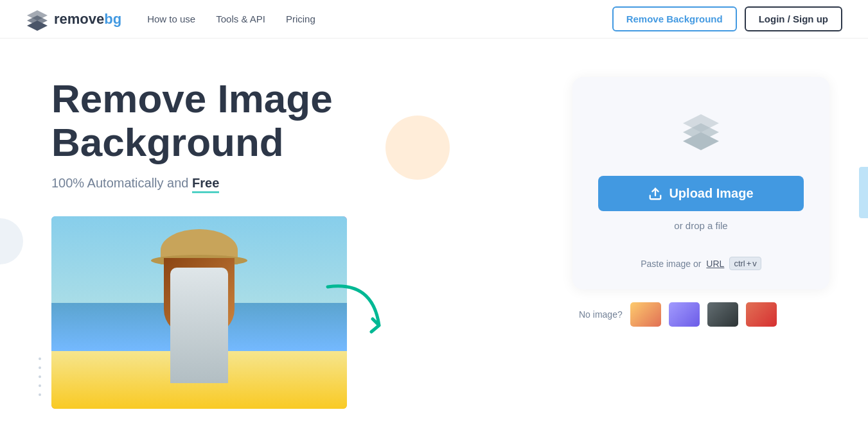 Image resolution: width=868 pixels, height=421 pixels. I want to click on logo-icon, so click(37, 19).